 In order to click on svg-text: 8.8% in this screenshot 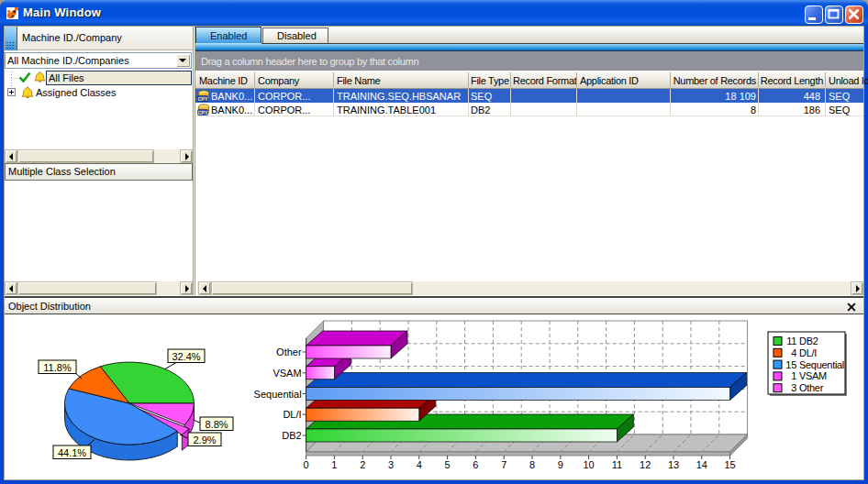, I will do `click(217, 424)`.